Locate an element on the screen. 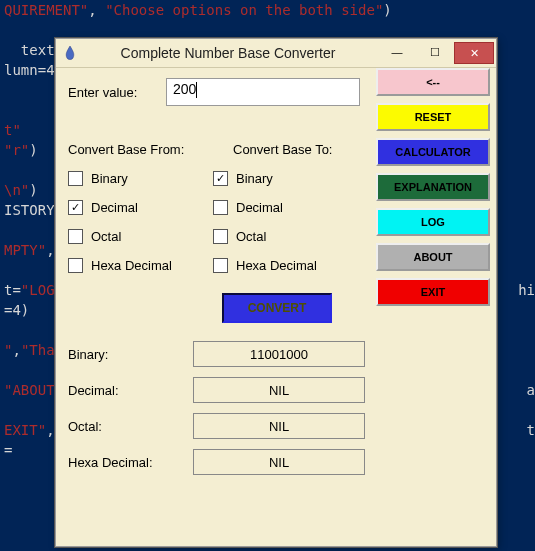 The height and width of the screenshot is (551, 535). from-decimal-check: Decimal is located at coordinates (140, 208).